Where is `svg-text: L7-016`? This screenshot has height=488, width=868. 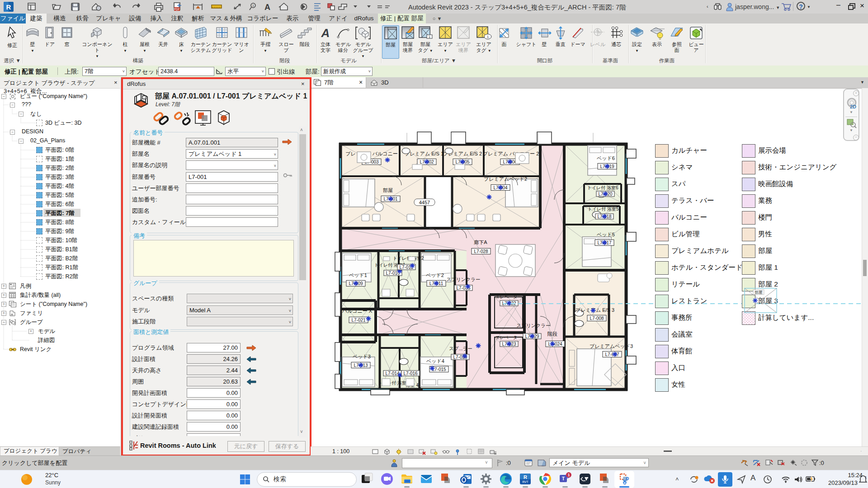 svg-text: L7-016 is located at coordinates (410, 373).